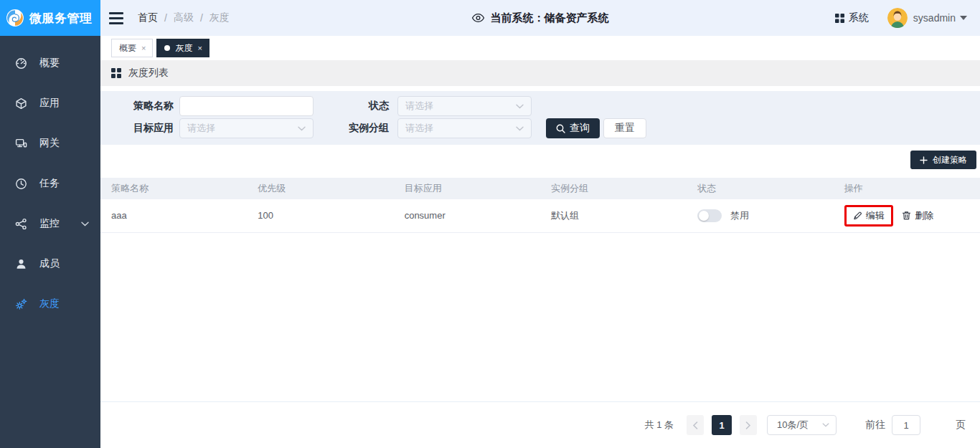 The height and width of the screenshot is (448, 980). What do you see at coordinates (320, 189) in the screenshot?
I see `col-priority: 优先级` at bounding box center [320, 189].